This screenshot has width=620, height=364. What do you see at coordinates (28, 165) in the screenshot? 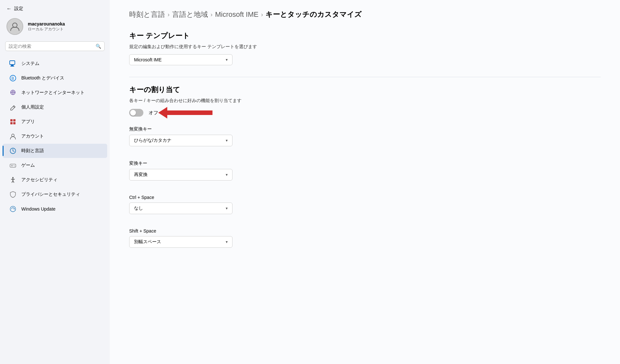
I see `sidebar-label-games: ゲーム` at bounding box center [28, 165].